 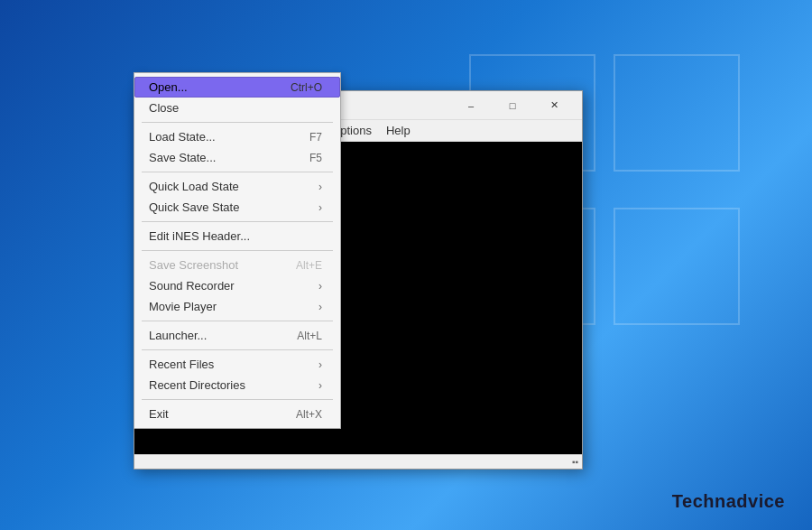 I want to click on menu-item-load-state: Load State...F7, so click(x=237, y=137).